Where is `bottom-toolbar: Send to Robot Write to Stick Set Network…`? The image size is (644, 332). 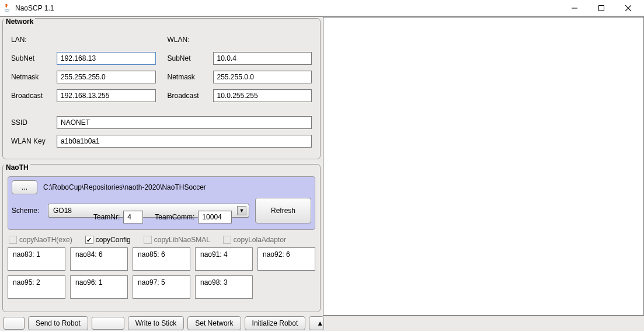
bottom-toolbar: Send to Robot Write to Stick Set Network… is located at coordinates (322, 323).